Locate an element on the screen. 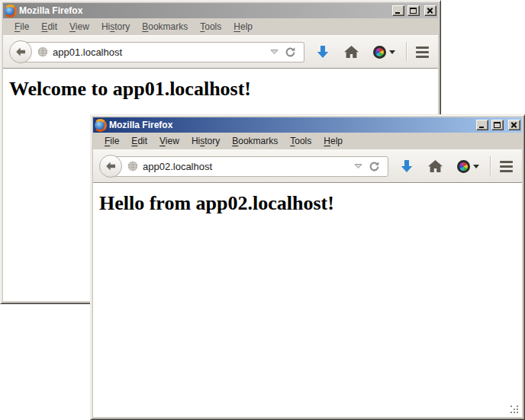 The width and height of the screenshot is (525, 420). url-input: app02.localhost is located at coordinates (249, 166).